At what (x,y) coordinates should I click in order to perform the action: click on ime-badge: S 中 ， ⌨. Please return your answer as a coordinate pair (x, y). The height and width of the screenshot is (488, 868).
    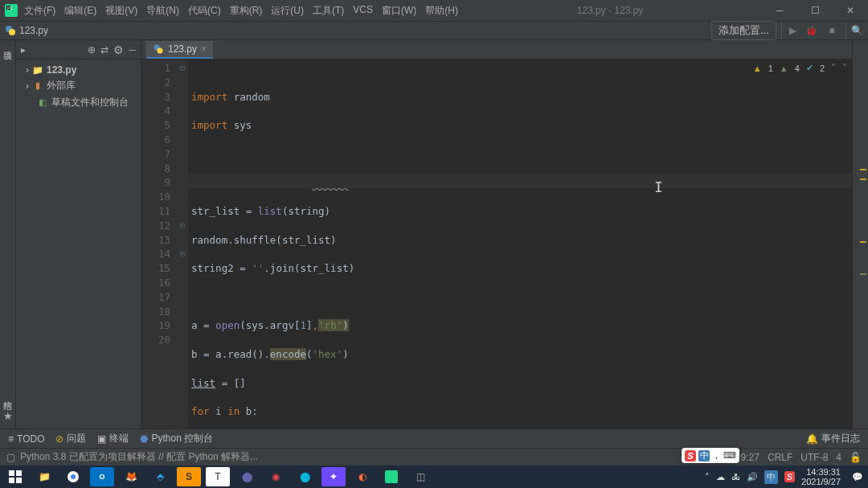
    Looking at the image, I should click on (710, 455).